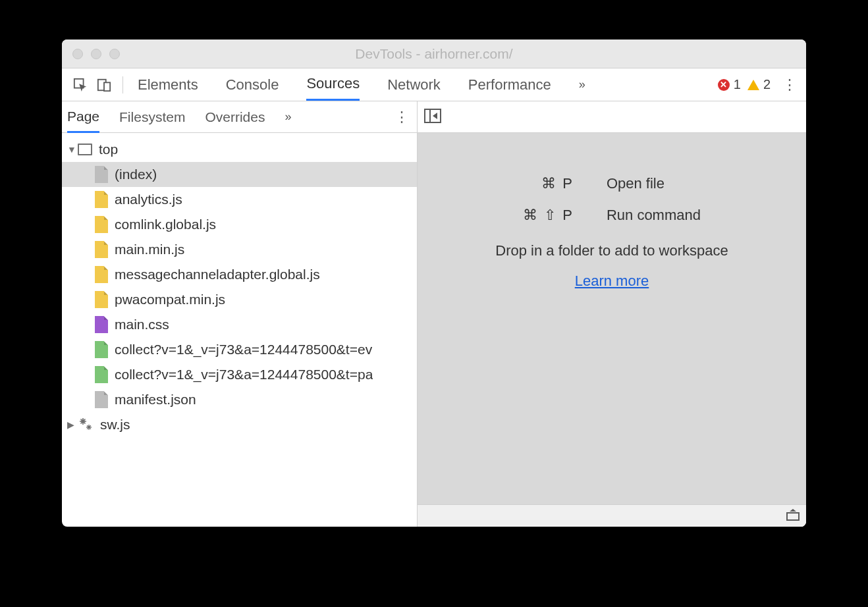 The height and width of the screenshot is (607, 868). Describe the element at coordinates (240, 149) in the screenshot. I see `tree-root: ▼ top` at that location.